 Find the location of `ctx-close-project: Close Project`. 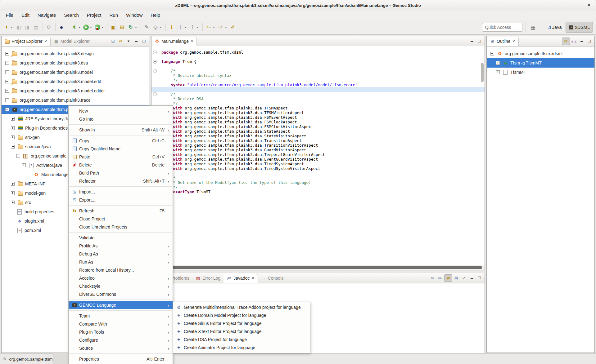

ctx-close-project: Close Project is located at coordinates (120, 219).